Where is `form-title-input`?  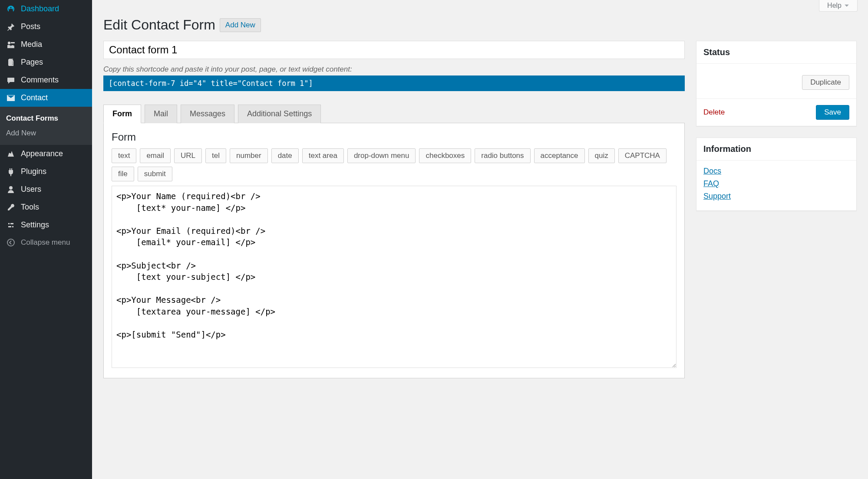 form-title-input is located at coordinates (394, 50).